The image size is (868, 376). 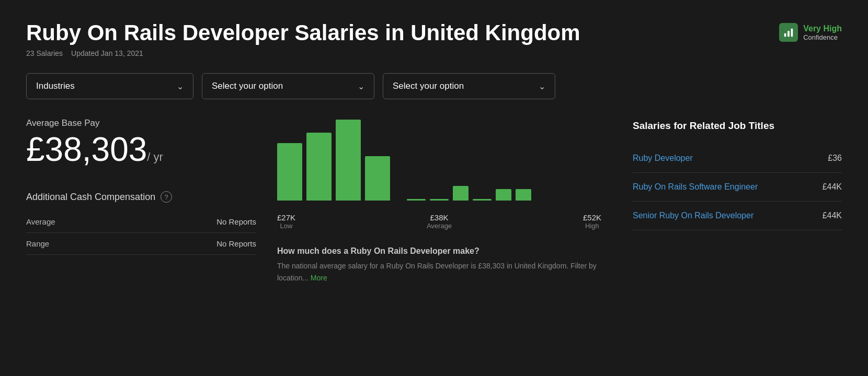 What do you see at coordinates (789, 32) in the screenshot?
I see `bar-chart-icon` at bounding box center [789, 32].